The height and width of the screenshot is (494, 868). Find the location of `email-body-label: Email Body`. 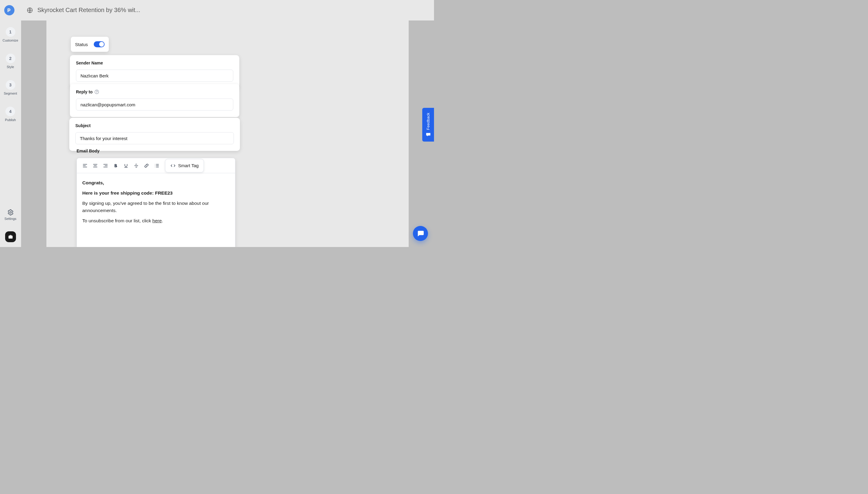

email-body-label: Email Body is located at coordinates (88, 151).